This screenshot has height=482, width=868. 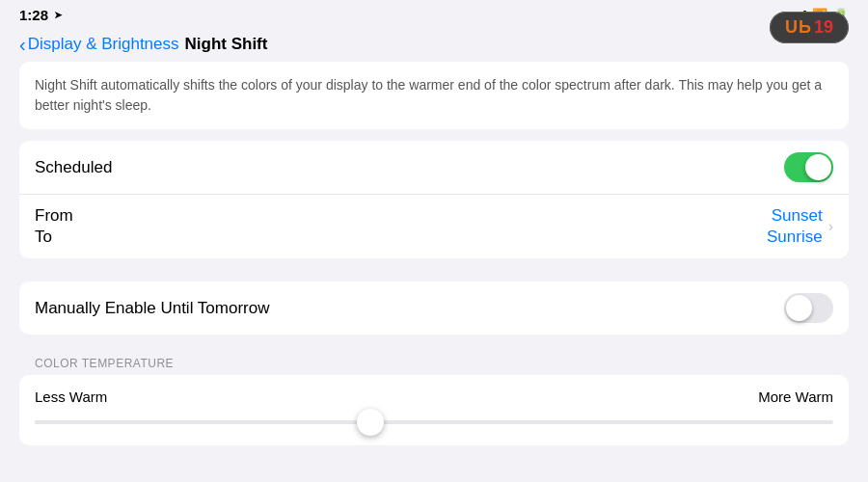 I want to click on badge-text-orange: UЬ, so click(x=799, y=27).